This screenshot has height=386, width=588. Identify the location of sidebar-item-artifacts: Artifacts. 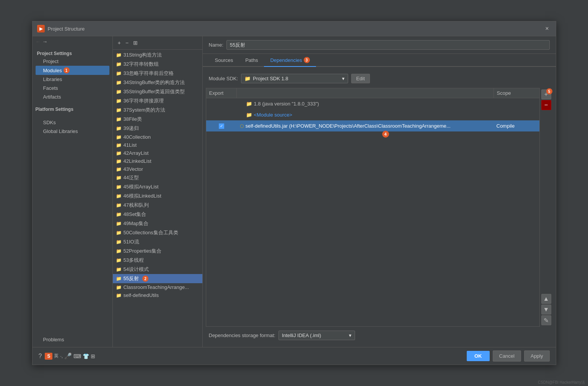
(73, 97).